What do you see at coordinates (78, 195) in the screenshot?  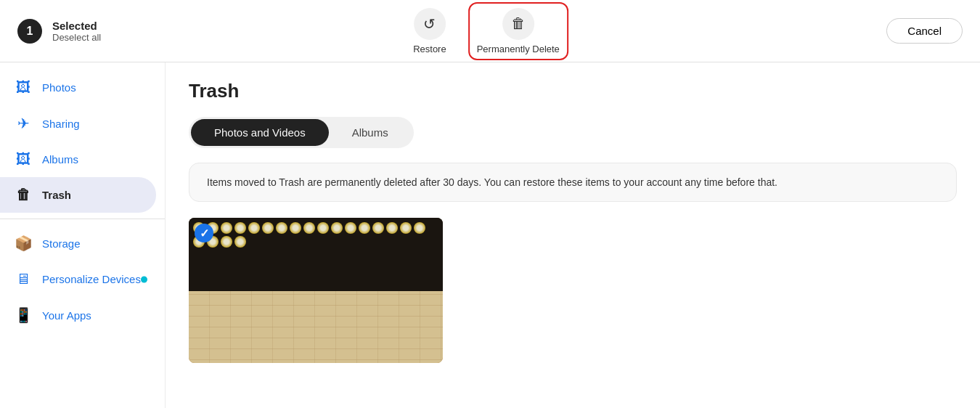 I see `sidebar-item-trash: 🗑 Trash` at bounding box center [78, 195].